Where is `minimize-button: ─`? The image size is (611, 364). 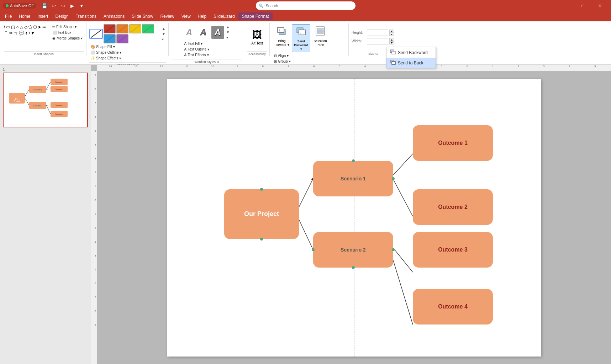 minimize-button: ─ is located at coordinates (566, 6).